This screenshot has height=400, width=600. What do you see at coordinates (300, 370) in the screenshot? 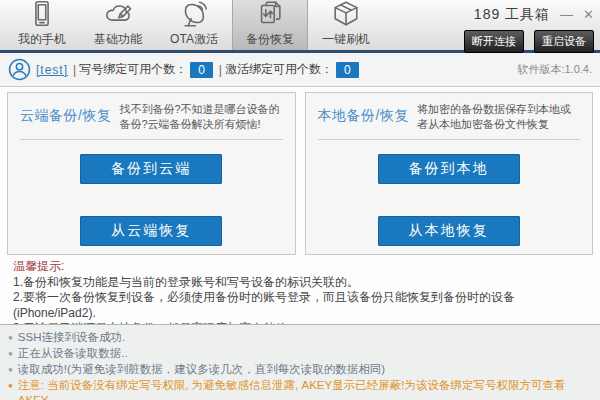
I see `log-entry-info: ●读取成功!(为避免读到脏数据，建议多读几次，直到每次读取的数据相同)` at bounding box center [300, 370].